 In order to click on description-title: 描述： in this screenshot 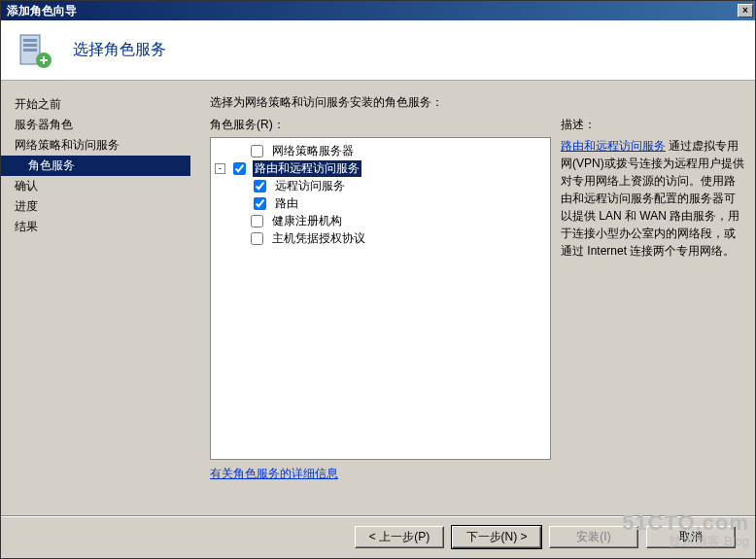, I will do `click(653, 124)`.